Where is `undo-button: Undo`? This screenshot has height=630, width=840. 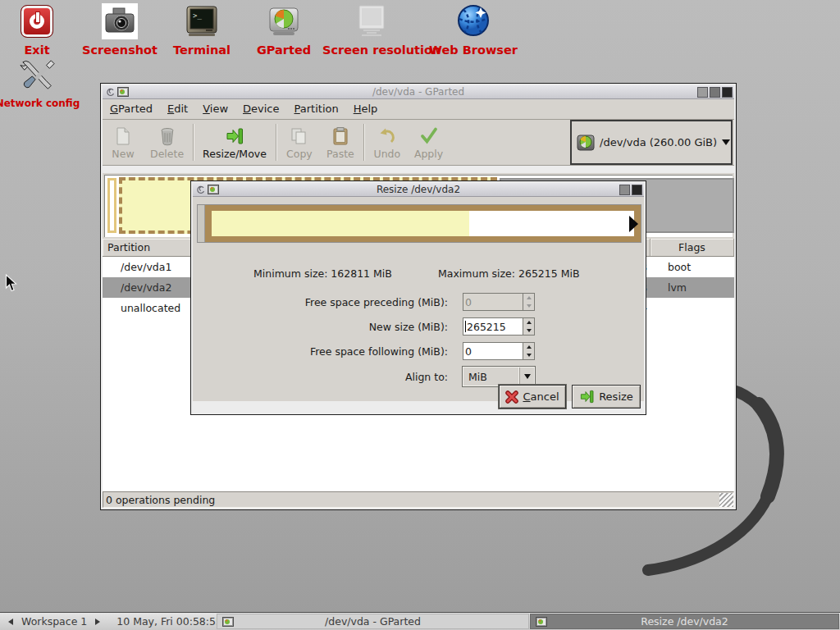 undo-button: Undo is located at coordinates (387, 143).